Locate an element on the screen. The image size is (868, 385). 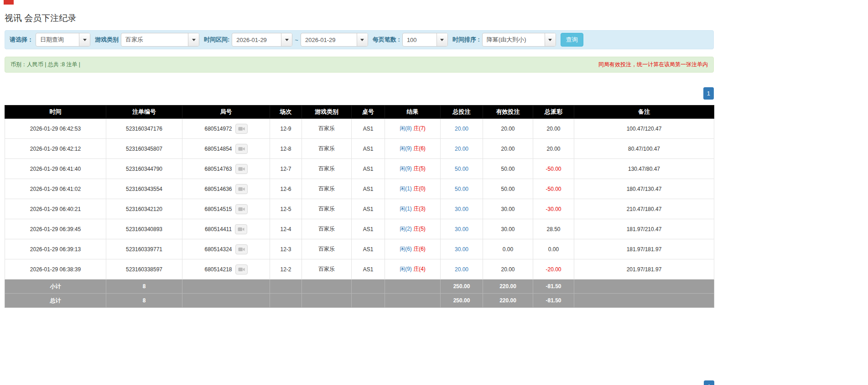
column-header: 总投注 is located at coordinates (462, 112).